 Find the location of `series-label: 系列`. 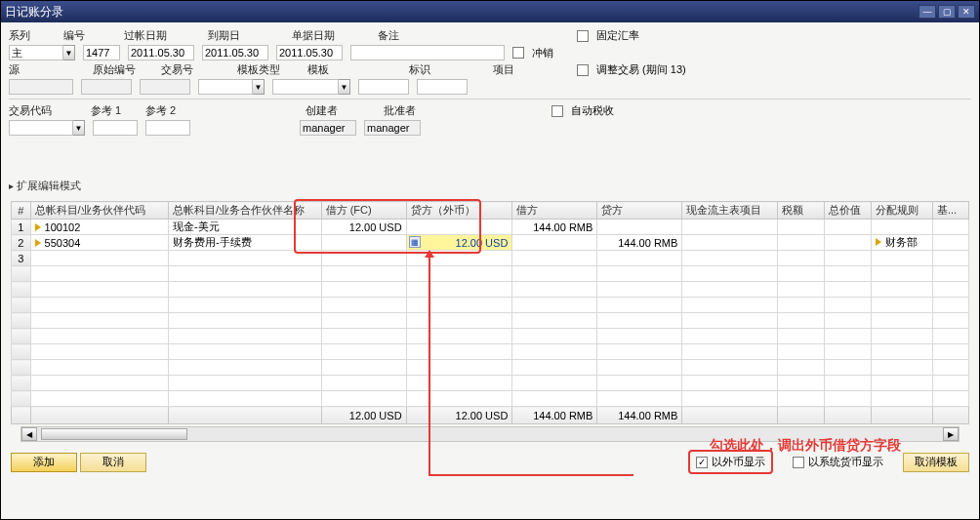

series-label: 系列 is located at coordinates (32, 35).